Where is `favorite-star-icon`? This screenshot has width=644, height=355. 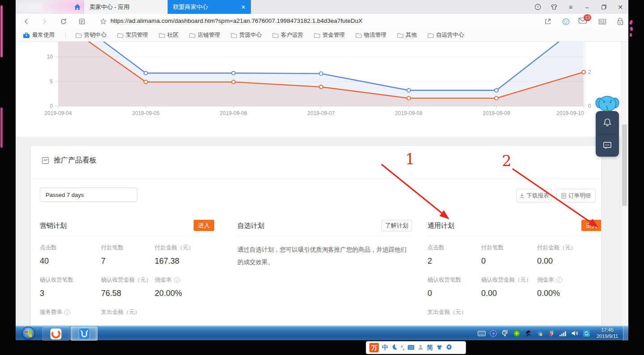 favorite-star-icon is located at coordinates (103, 21).